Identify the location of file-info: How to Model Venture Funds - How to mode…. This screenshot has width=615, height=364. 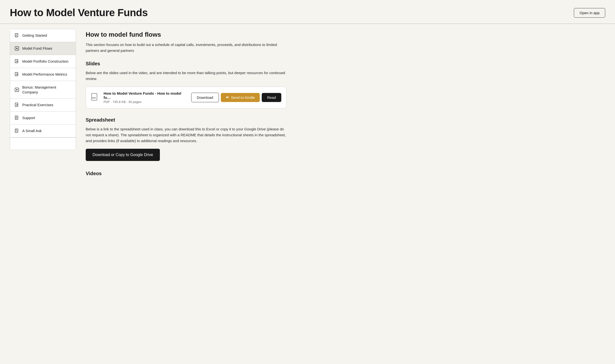
(145, 98).